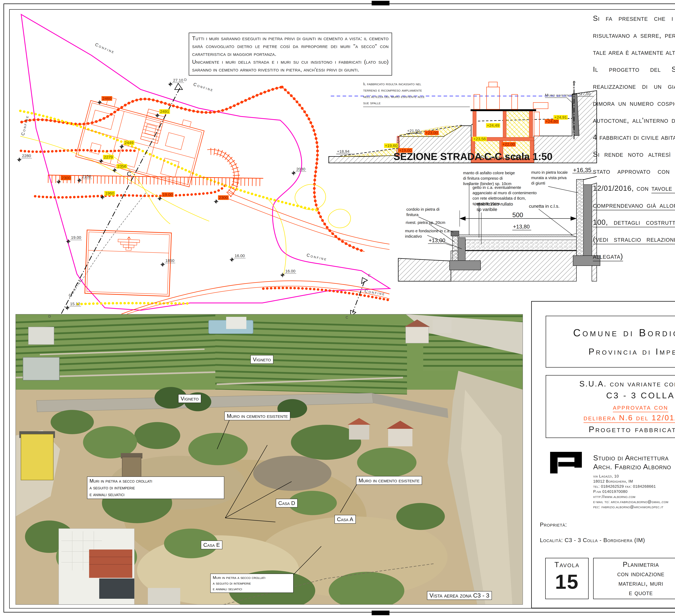 The width and height of the screenshot is (675, 616). I want to click on studio-name: Studio di Architettura Arch. Fabrizio Al…, so click(632, 462).